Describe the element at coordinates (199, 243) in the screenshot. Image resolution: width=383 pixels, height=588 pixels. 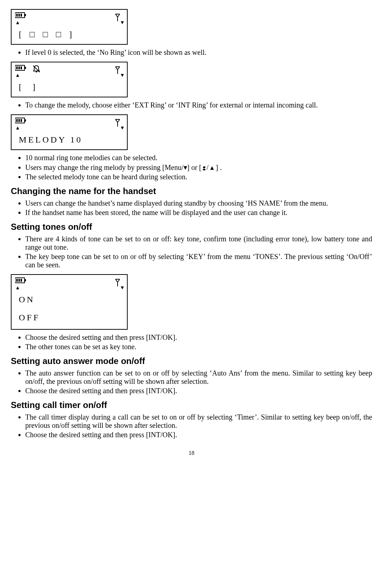
I see `bullet-item: There are 4 kinds of tone can be set to …` at that location.